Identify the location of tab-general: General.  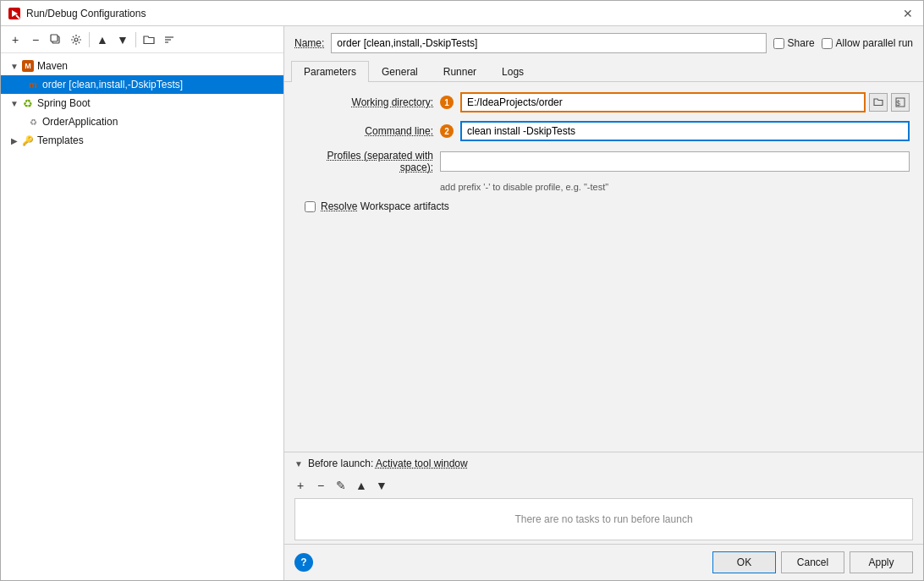
(399, 71).